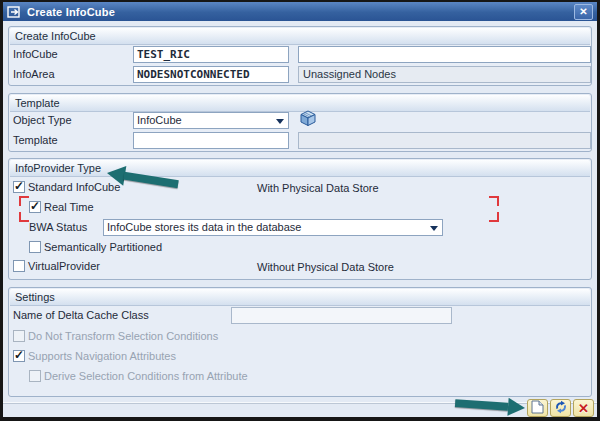 The height and width of the screenshot is (421, 600). I want to click on supports-navigation-attributes-label: Supports Navigation Attributes, so click(102, 356).